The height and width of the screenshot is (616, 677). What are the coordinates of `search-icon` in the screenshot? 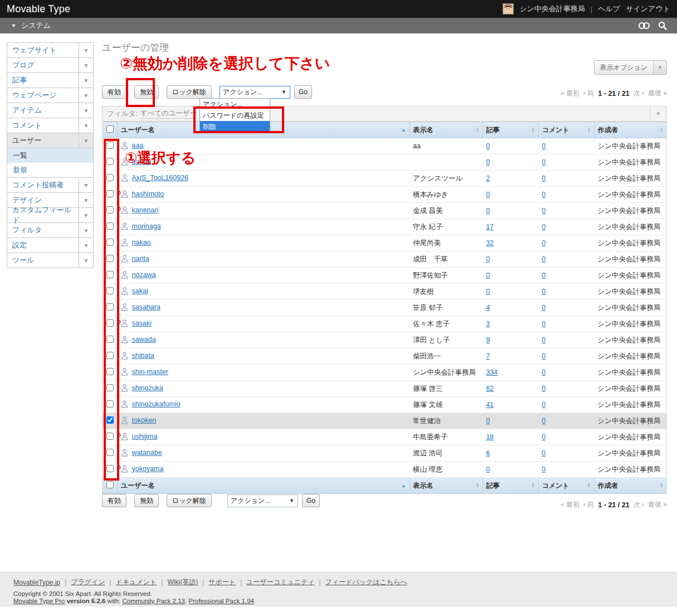 It's located at (663, 26).